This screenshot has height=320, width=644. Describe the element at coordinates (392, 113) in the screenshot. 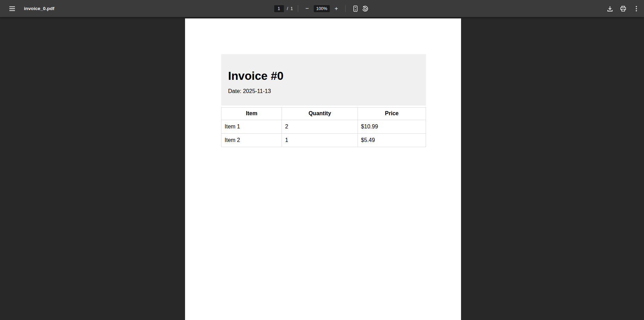

I see `column-header-price: Price` at that location.